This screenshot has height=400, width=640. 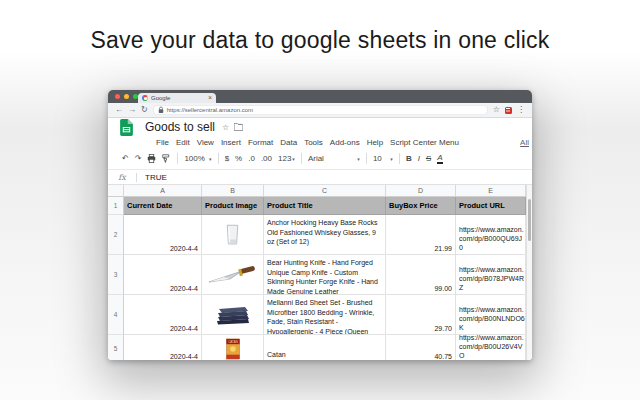 What do you see at coordinates (325, 191) in the screenshot?
I see `column-header-c: C` at bounding box center [325, 191].